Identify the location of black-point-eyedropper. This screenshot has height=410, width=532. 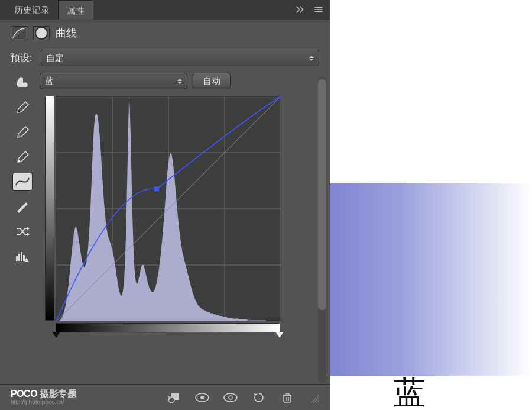
(22, 107).